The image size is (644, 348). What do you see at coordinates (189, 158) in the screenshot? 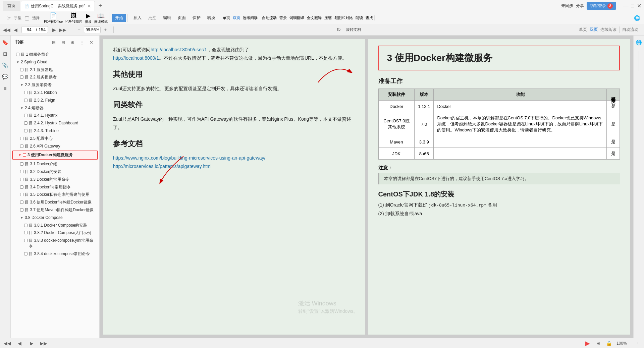
I see `link-3: https://www.nginx.com/blog/building-micr…` at bounding box center [189, 158].